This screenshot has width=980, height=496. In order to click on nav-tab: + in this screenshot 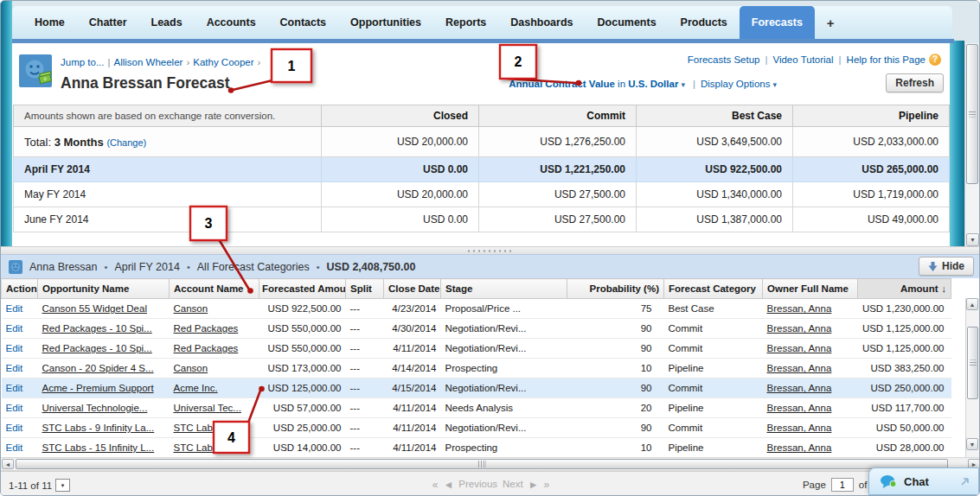, I will do `click(830, 22)`.